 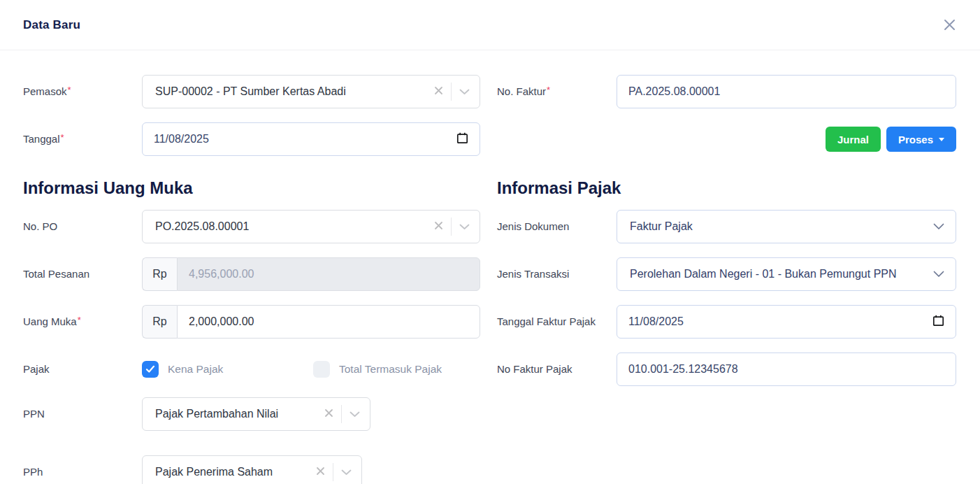 I want to click on checkbox-unchecked, so click(x=322, y=369).